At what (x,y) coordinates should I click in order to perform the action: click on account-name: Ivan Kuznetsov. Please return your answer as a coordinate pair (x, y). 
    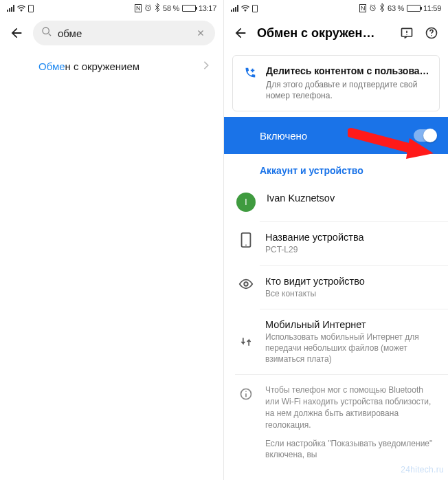
    Looking at the image, I should click on (352, 198).